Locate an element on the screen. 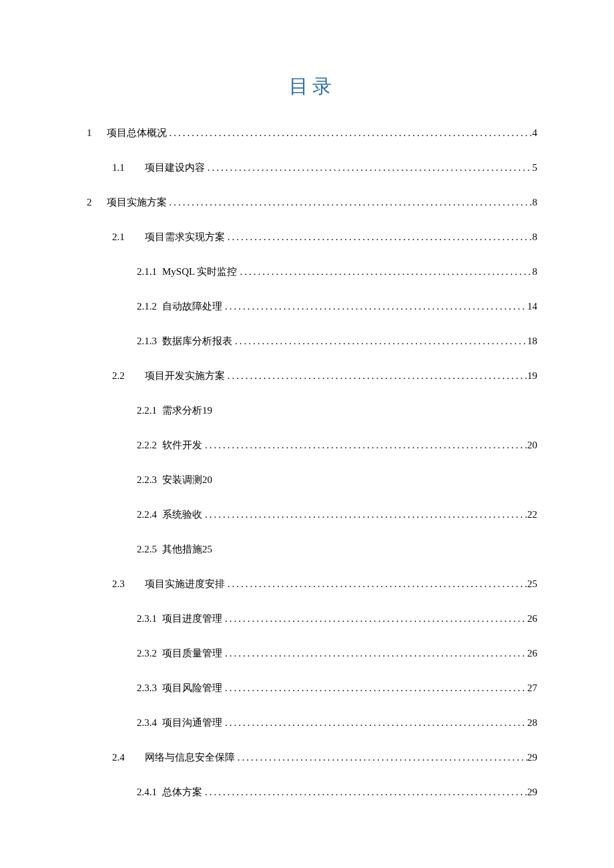  toc-entry-number: 2.2.3 is located at coordinates (147, 480).